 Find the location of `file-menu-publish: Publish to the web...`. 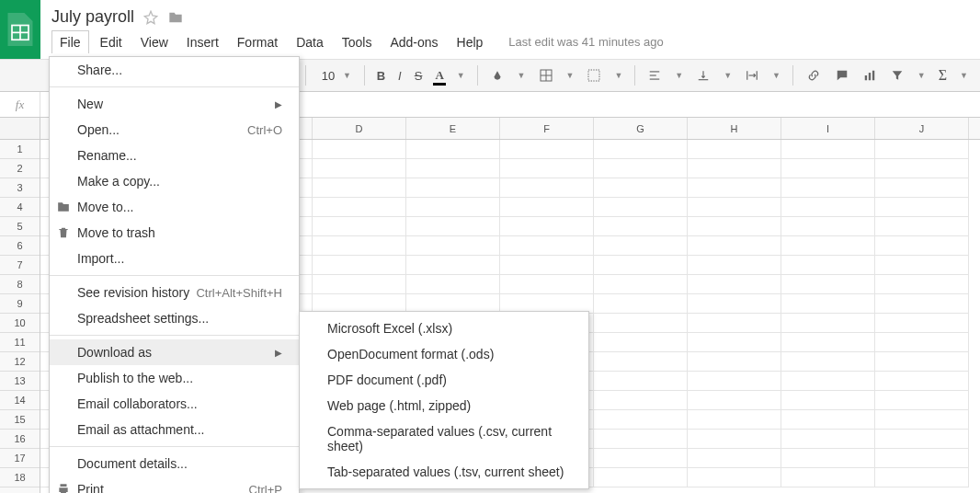

file-menu-publish: Publish to the web... is located at coordinates (175, 378).